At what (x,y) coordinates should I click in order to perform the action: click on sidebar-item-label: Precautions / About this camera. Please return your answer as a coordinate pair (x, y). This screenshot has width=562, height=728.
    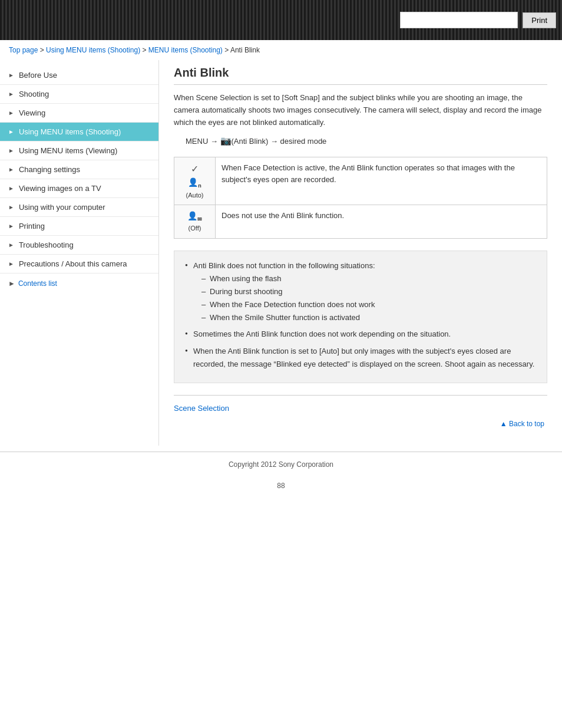
    Looking at the image, I should click on (73, 264).